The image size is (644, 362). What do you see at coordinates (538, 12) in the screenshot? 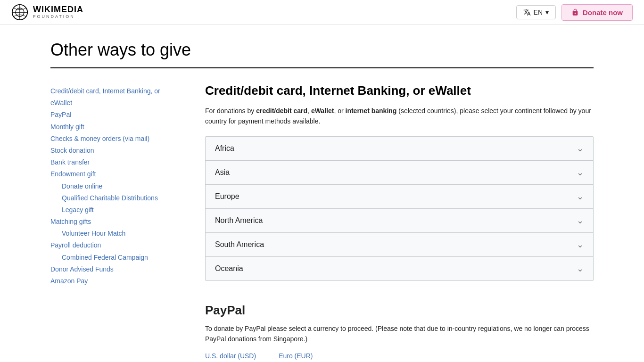
I see `language-label: EN` at bounding box center [538, 12].